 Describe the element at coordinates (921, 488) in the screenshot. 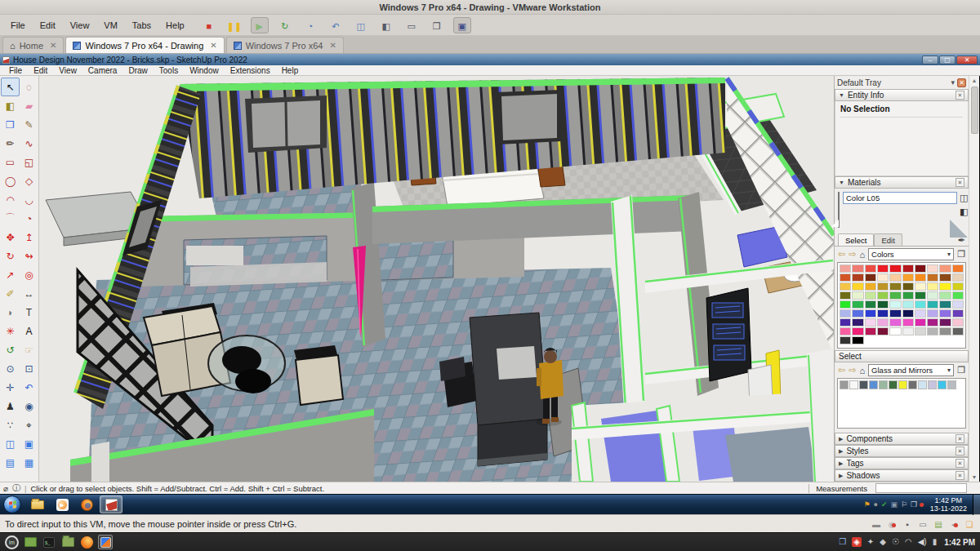

I see `measurements-input` at that location.